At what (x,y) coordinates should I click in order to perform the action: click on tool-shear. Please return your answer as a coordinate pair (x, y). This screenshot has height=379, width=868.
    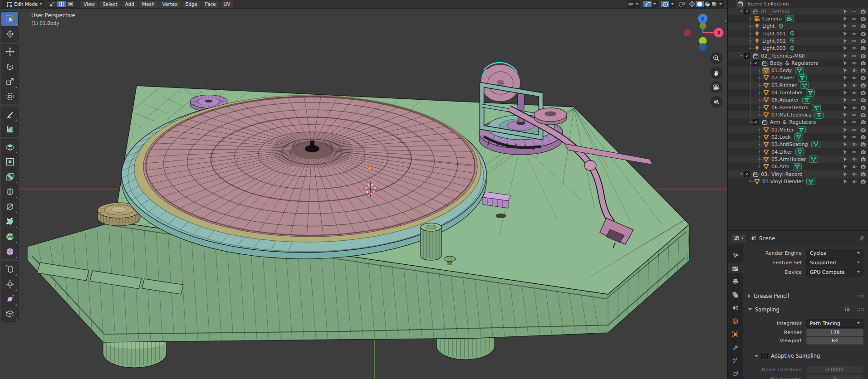
    Looking at the image, I should click on (10, 299).